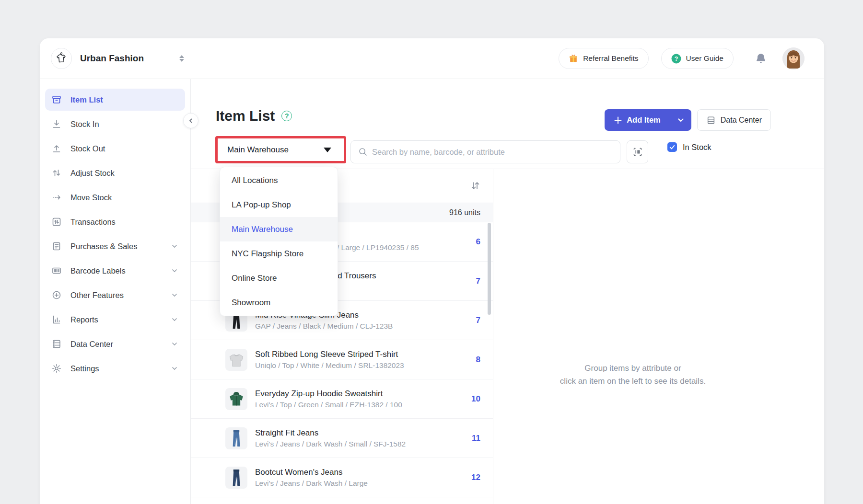 The width and height of the screenshot is (863, 504). I want to click on notification-bell-icon, so click(761, 58).